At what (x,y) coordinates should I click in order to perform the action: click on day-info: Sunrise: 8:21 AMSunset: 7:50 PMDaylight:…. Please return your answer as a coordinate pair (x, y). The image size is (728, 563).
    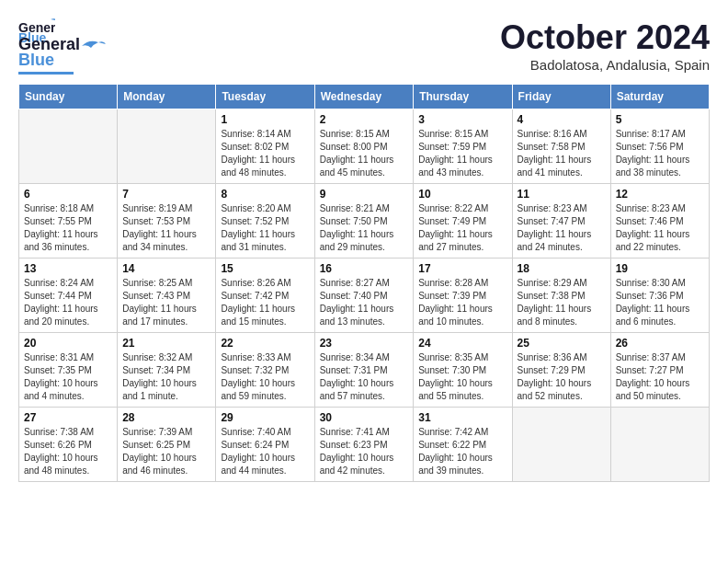
    Looking at the image, I should click on (364, 228).